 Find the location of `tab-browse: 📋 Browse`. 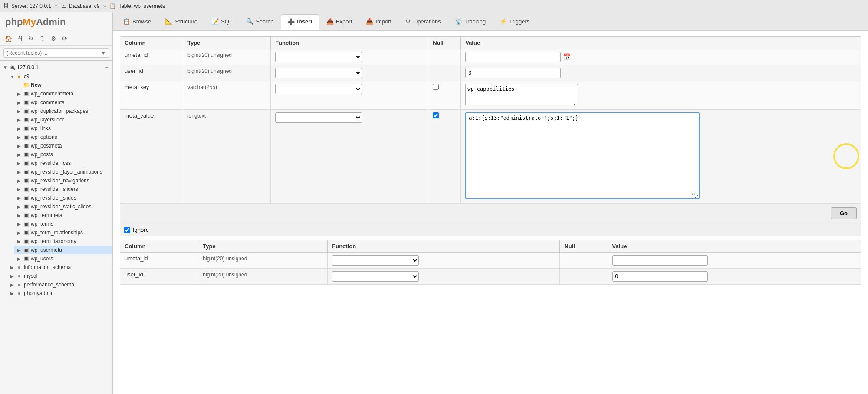

tab-browse: 📋 Browse is located at coordinates (137, 21).